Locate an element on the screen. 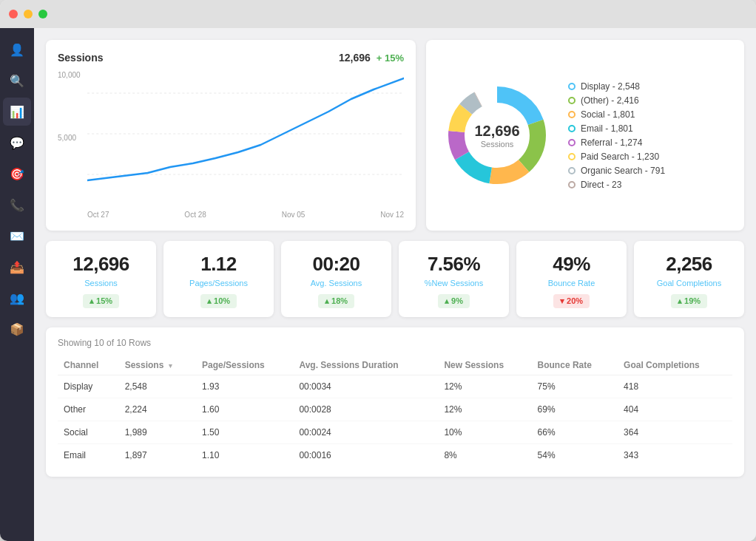 The width and height of the screenshot is (756, 541). legend-dot-email is located at coordinates (572, 129).